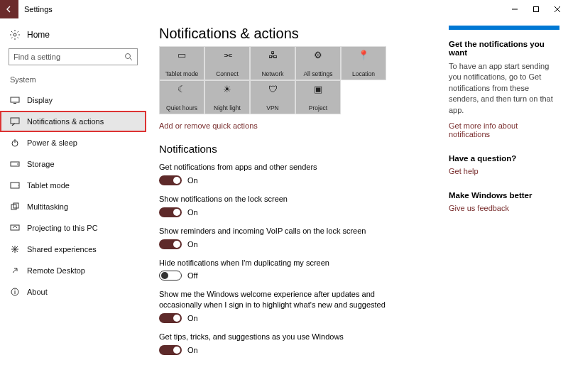  I want to click on sidebar-item-label: Power & sleep, so click(53, 143).